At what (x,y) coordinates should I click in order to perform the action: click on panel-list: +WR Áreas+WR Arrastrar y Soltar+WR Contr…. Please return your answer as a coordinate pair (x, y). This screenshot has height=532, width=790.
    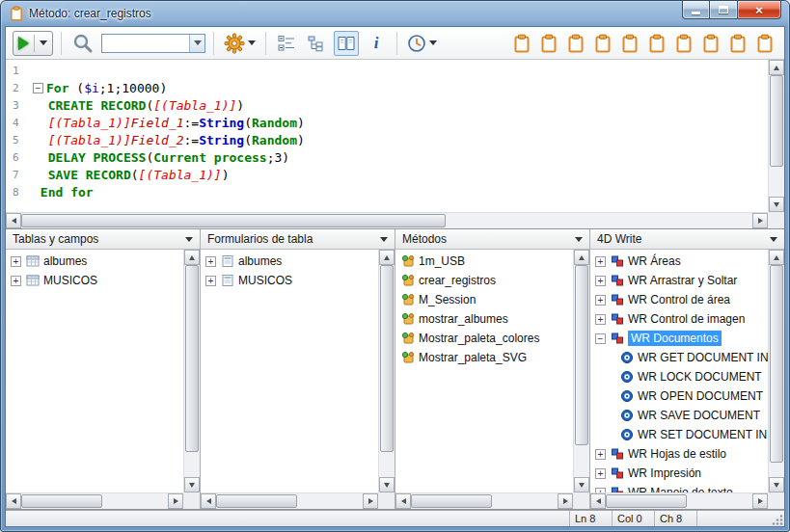
    Looking at the image, I should click on (679, 371).